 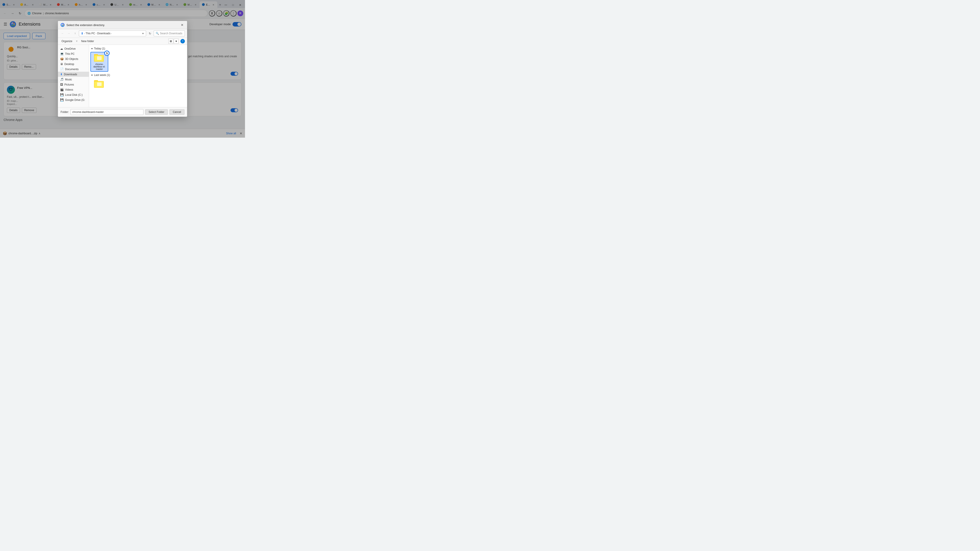 What do you see at coordinates (62, 90) in the screenshot?
I see `videos-icon: 🎬` at bounding box center [62, 90].